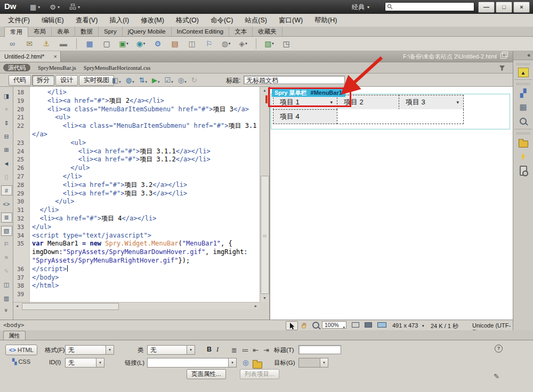 The height and width of the screenshot is (392, 533). What do you see at coordinates (21, 350) in the screenshot?
I see `html-mode-button: <> HTML` at bounding box center [21, 350].